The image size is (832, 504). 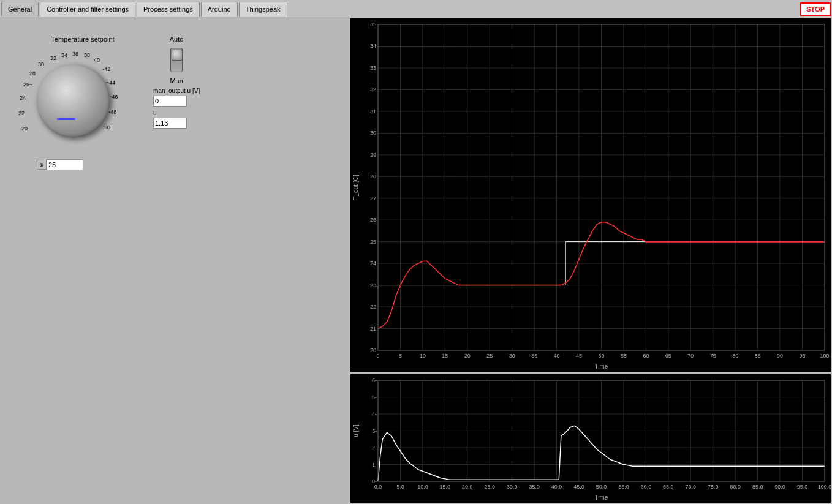 What do you see at coordinates (83, 39) in the screenshot?
I see `knob-label: Temperature setpoint` at bounding box center [83, 39].